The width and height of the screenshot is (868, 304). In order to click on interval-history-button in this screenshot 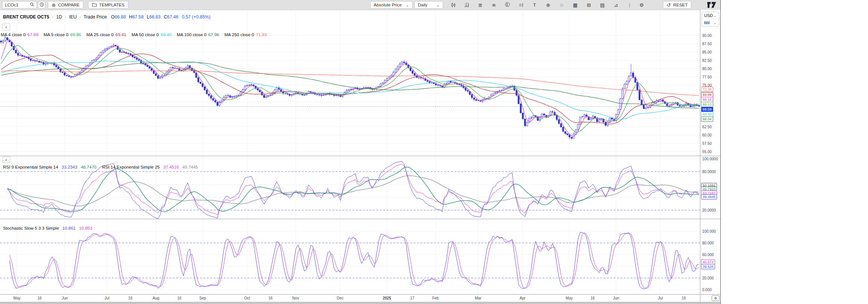, I will do `click(41, 5)`.